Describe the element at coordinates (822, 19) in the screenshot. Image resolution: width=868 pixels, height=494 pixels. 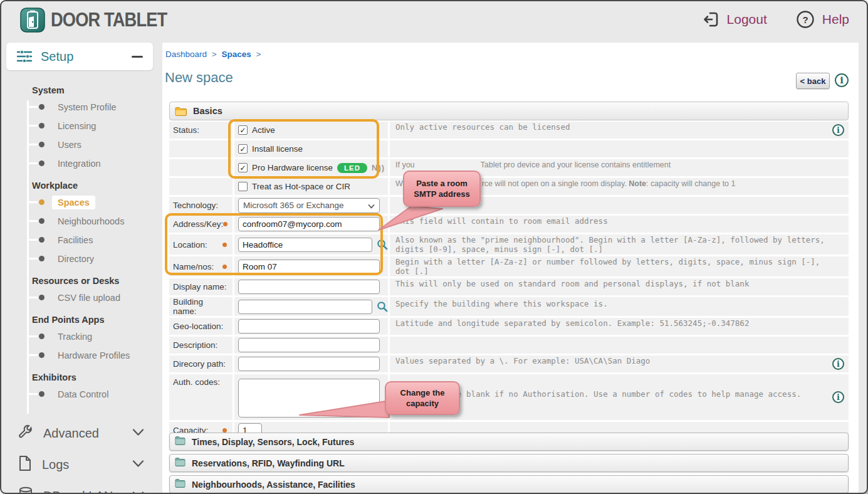
I see `help-button: ? Help` at that location.